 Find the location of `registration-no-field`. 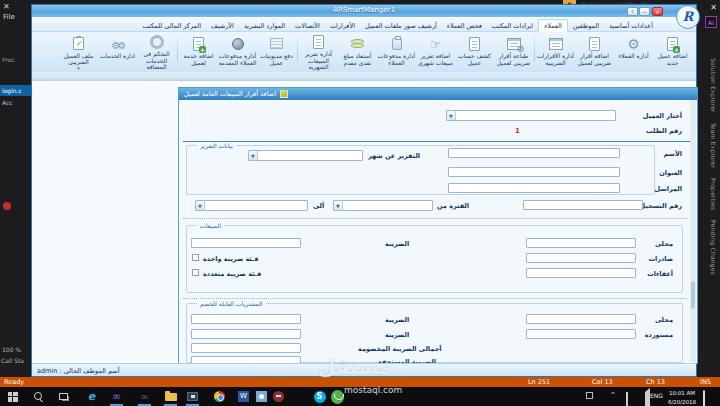

registration-no-field is located at coordinates (583, 205).